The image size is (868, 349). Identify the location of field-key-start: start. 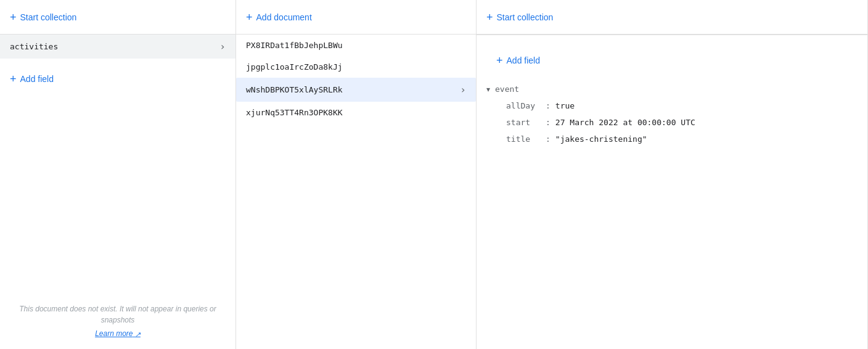
(525, 122).